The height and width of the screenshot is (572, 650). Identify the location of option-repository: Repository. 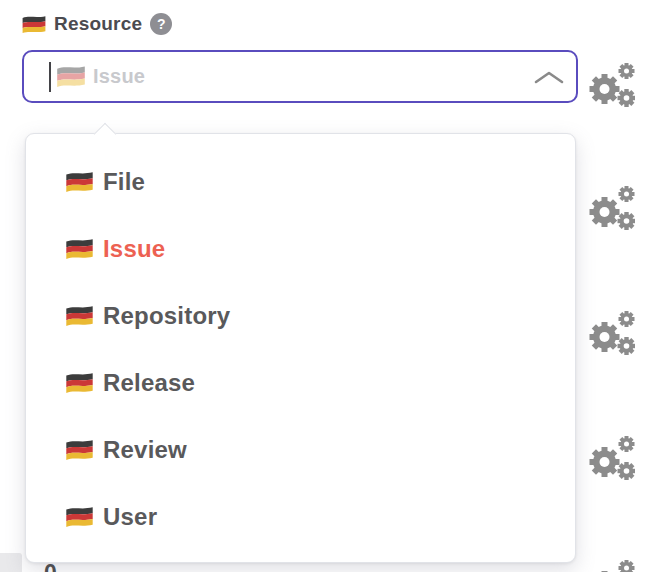
(300, 316).